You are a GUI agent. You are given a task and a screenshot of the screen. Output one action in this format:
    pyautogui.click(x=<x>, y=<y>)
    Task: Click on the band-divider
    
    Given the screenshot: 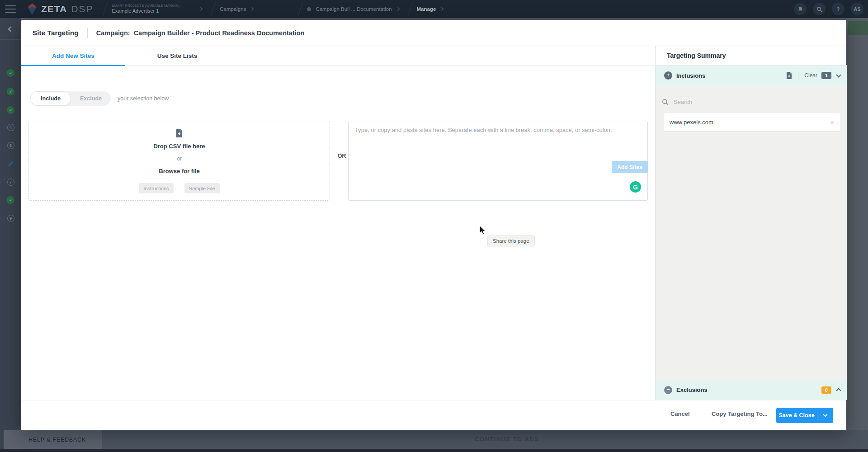 What is the action you would take?
    pyautogui.click(x=798, y=75)
    